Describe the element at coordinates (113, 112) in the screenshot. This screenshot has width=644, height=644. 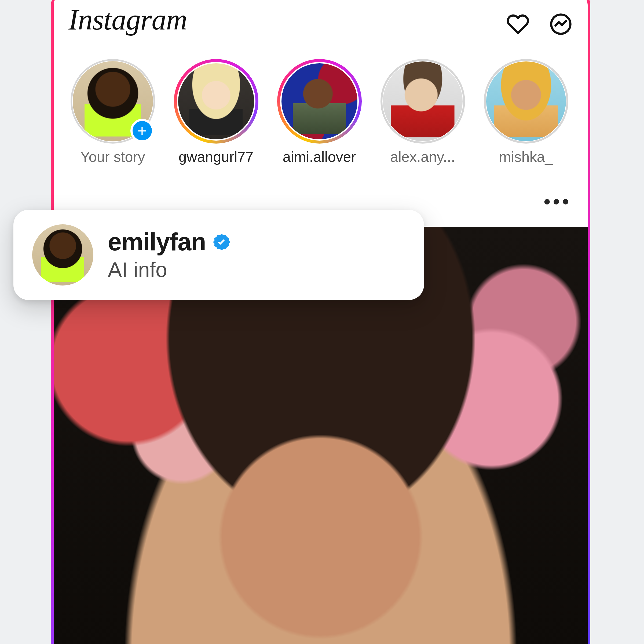
I see `story-your-story: + Your story` at that location.